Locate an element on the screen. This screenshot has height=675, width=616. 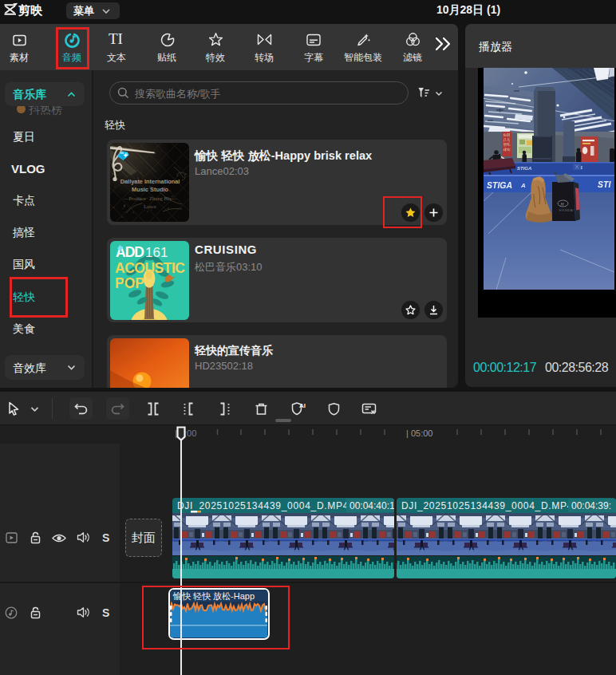
svg-text: AI is located at coordinates (302, 405).